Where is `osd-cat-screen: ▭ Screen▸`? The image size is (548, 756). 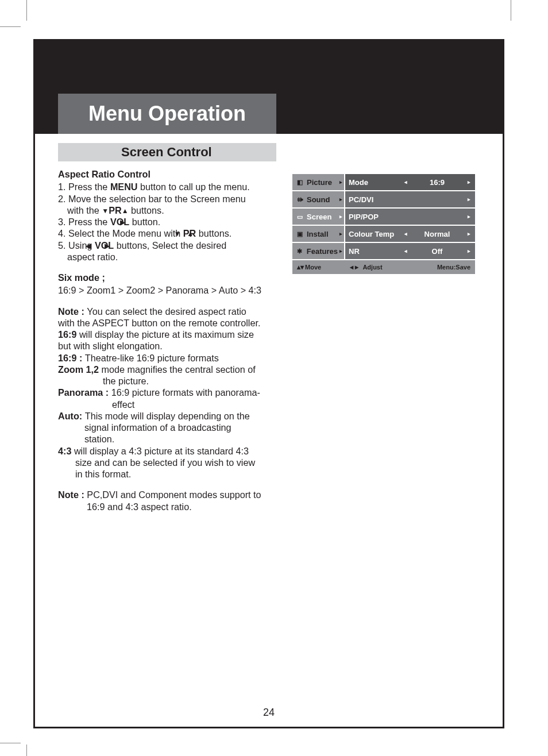
osd-cat-screen: ▭ Screen▸ is located at coordinates (319, 217).